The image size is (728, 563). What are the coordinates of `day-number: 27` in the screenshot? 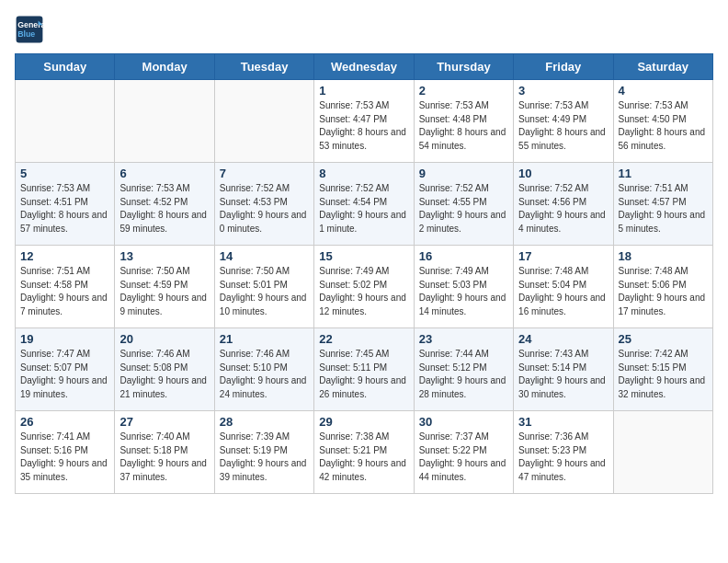 It's located at (164, 421).